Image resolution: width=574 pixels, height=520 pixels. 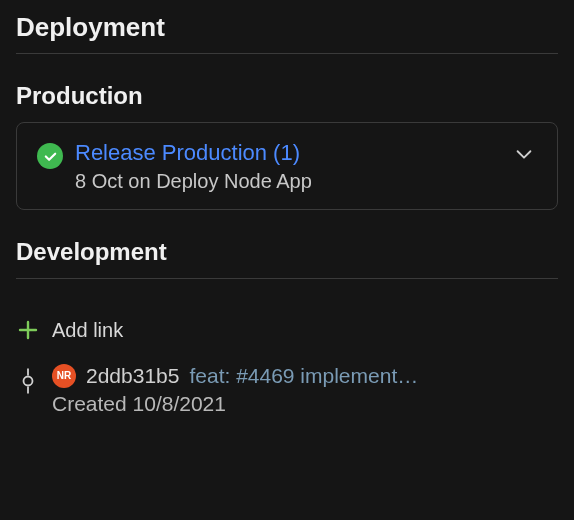 What do you see at coordinates (287, 166) in the screenshot?
I see `release-text-block: Release Production (1) 8 Oct on Deploy N…` at bounding box center [287, 166].